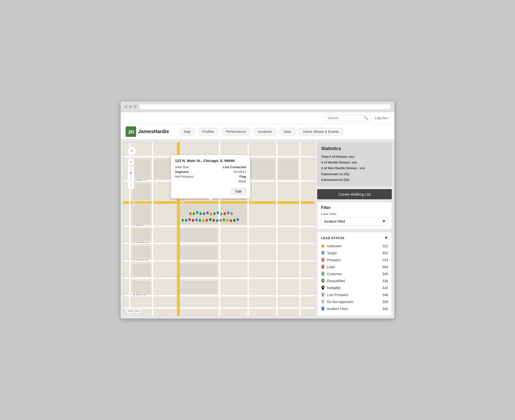 The image size is (515, 420). Describe the element at coordinates (236, 132) in the screenshot. I see `nav-performance: Performance` at that location.